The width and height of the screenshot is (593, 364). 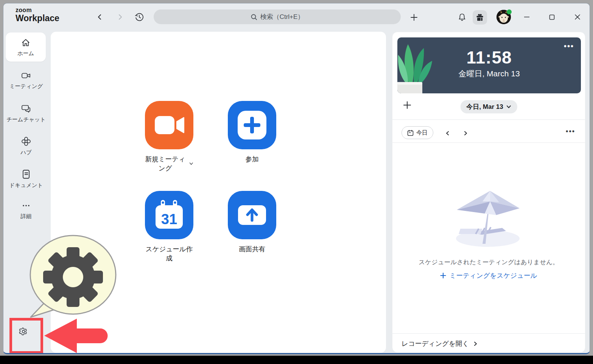 I want to click on recordings-row: レコーディングを開く, so click(x=489, y=343).